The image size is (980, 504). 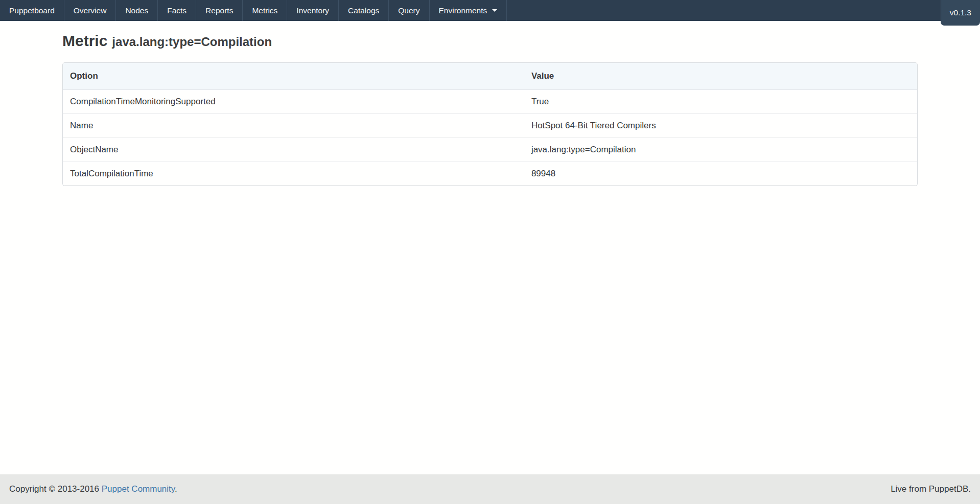 I want to click on page-title-text: Metric, so click(x=85, y=41).